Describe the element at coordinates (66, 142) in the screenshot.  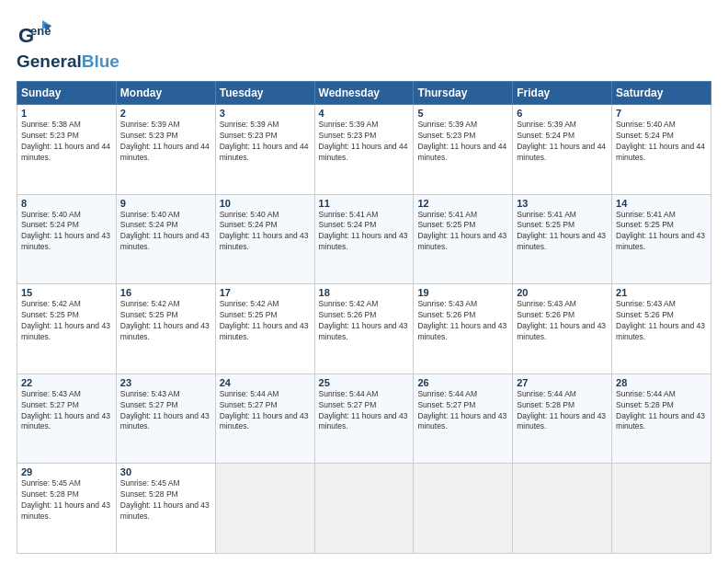
I see `day-info: Sunrise: 5:38 AM Sunset: 5:23 PM Dayligh…` at that location.